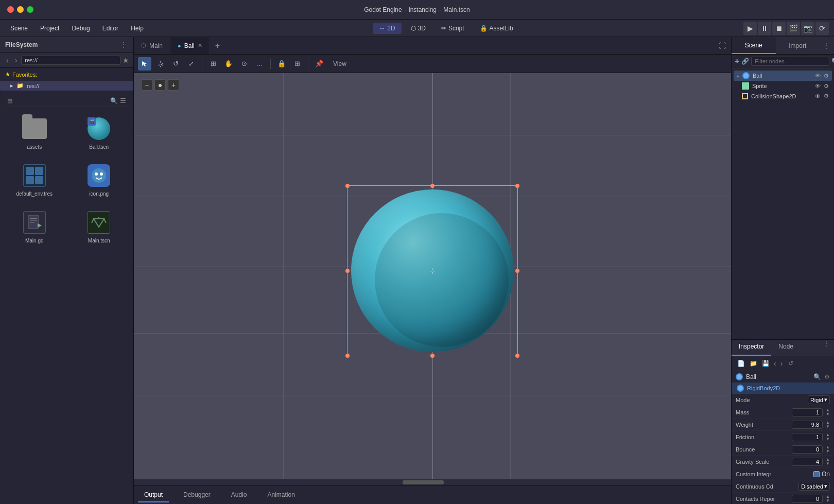 The width and height of the screenshot is (834, 504). I want to click on menu-scene: Scene, so click(19, 28).